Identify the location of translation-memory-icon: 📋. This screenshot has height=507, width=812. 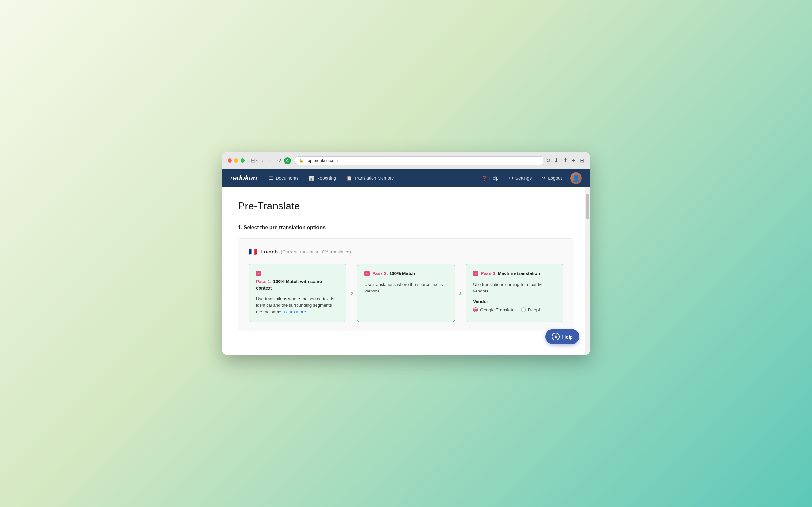
(349, 178).